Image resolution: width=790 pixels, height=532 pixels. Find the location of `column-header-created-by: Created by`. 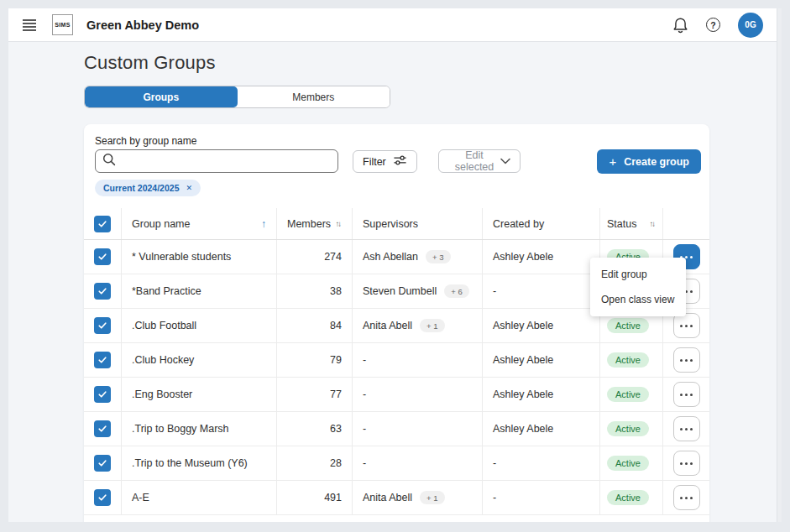

column-header-created-by: Created by is located at coordinates (541, 223).